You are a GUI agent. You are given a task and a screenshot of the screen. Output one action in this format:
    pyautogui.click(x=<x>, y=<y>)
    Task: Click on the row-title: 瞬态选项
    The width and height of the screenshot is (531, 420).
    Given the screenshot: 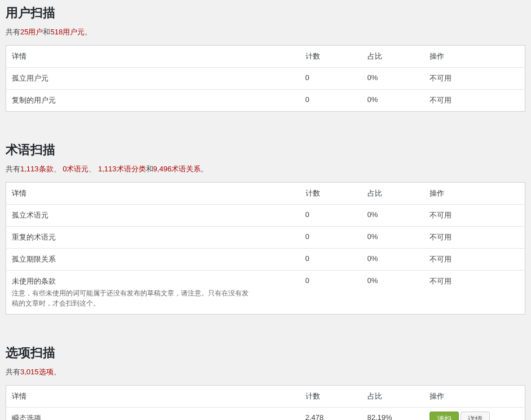 What is the action you would take?
    pyautogui.click(x=26, y=417)
    